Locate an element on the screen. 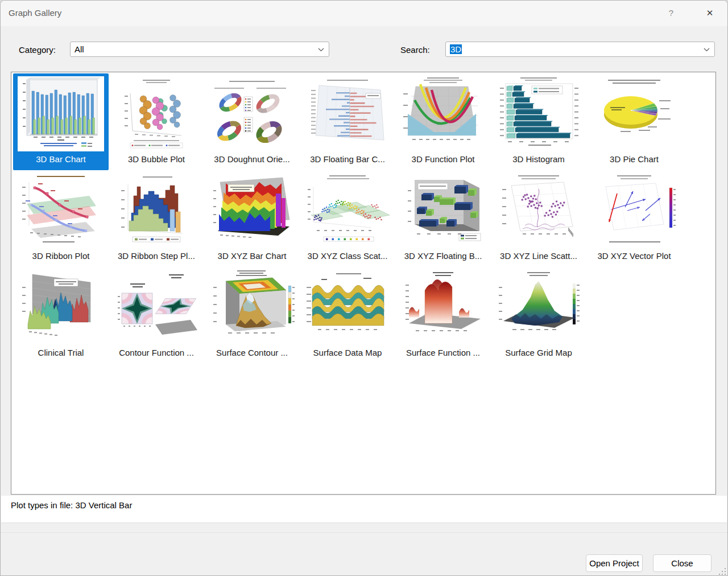 The width and height of the screenshot is (728, 576). gallery-item-label: 3D Doughnut Orie... is located at coordinates (251, 159).